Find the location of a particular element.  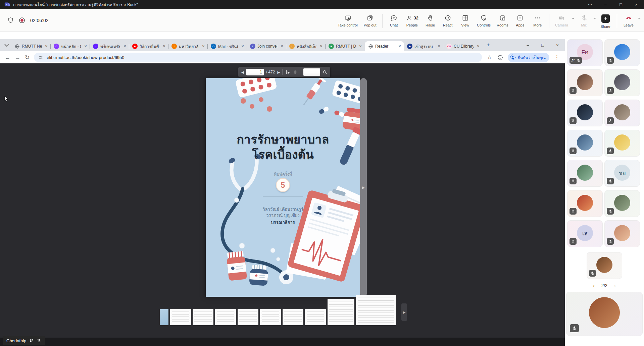

browser-tab: RMUTT Netw× is located at coordinates (31, 46).